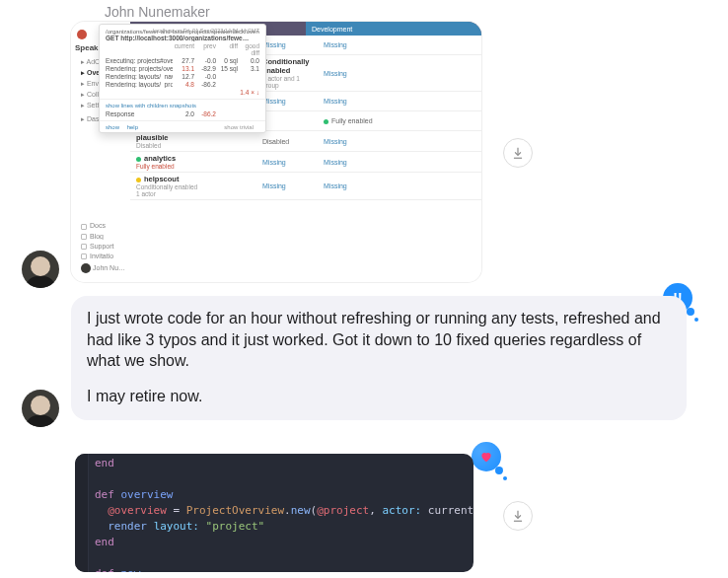  Describe the element at coordinates (486, 457) in the screenshot. I see `reaction-love` at that location.